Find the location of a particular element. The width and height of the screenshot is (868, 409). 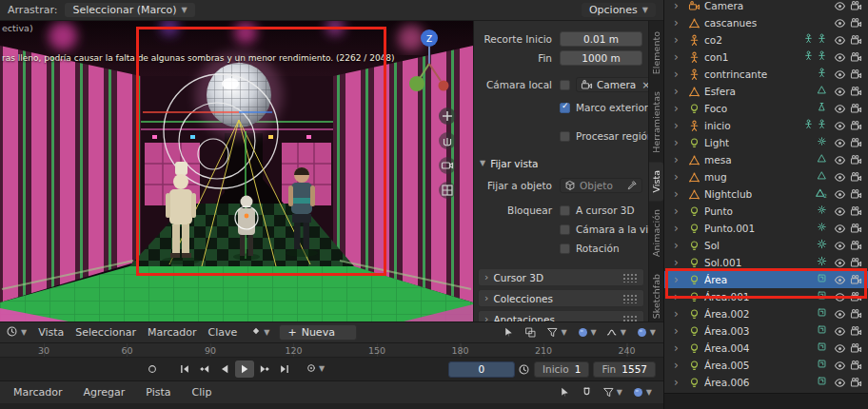

lock-object-field: Objeto is located at coordinates (602, 185).